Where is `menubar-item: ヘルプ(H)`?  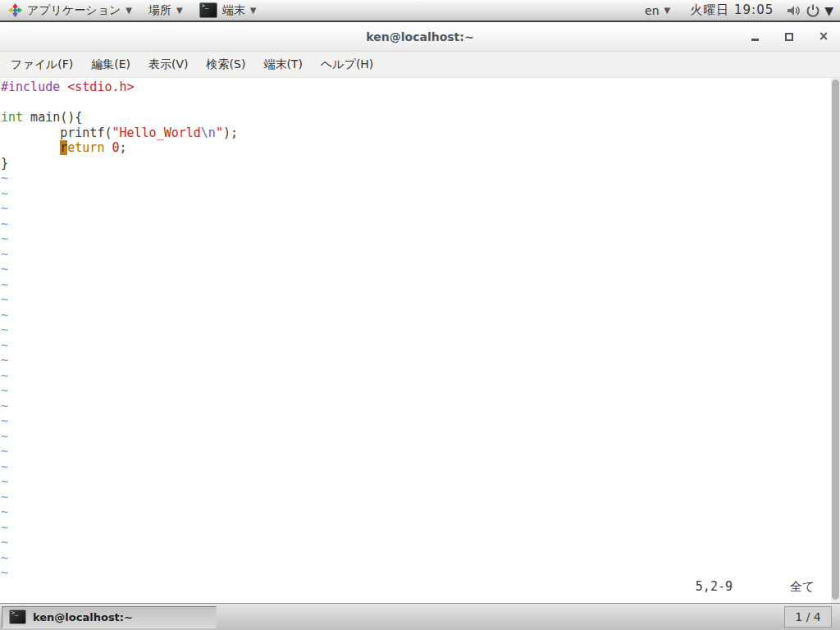 menubar-item: ヘルプ(H) is located at coordinates (347, 65).